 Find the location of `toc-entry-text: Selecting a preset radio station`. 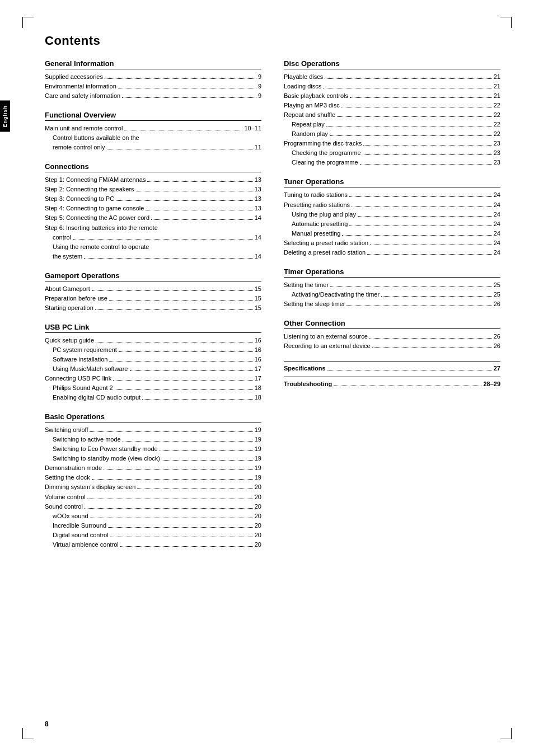

toc-entry-text: Selecting a preset radio station is located at coordinates (326, 243).